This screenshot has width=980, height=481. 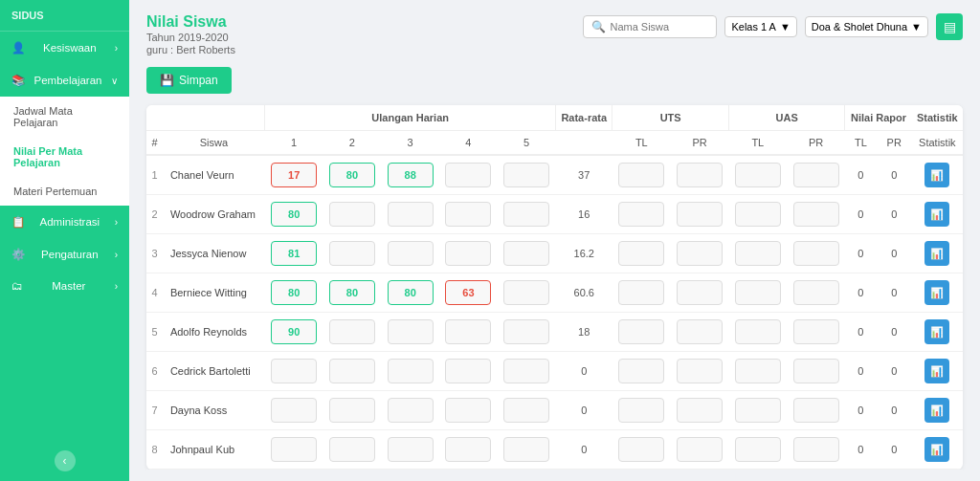 I want to click on class-select: Kelas 1 A ▼, so click(x=760, y=27).